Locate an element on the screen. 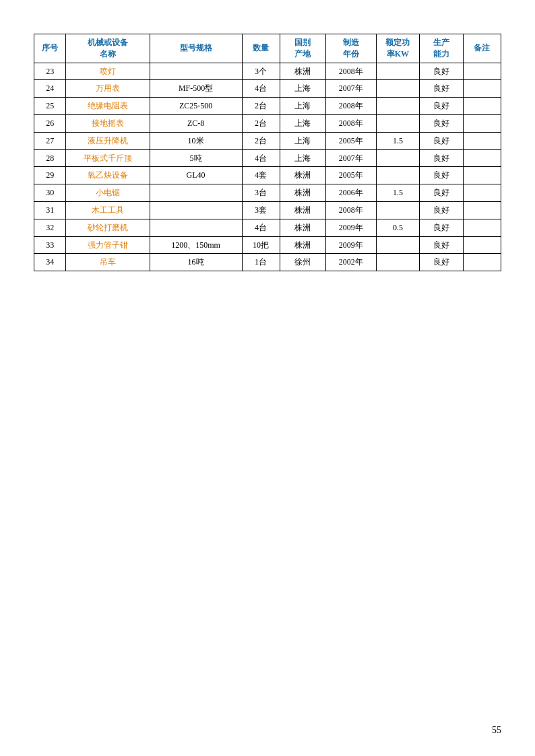 This screenshot has width=535, height=756. cell-model: 5吨 is located at coordinates (195, 158).